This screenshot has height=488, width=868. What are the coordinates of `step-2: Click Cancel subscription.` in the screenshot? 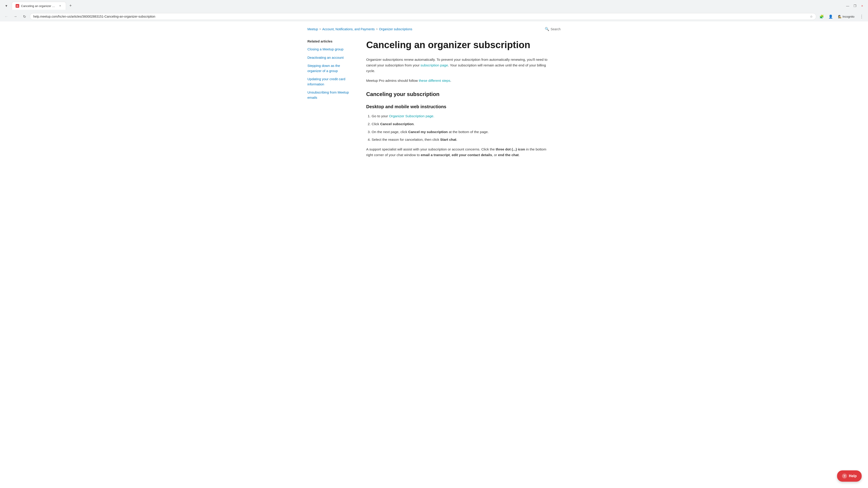 It's located at (462, 124).